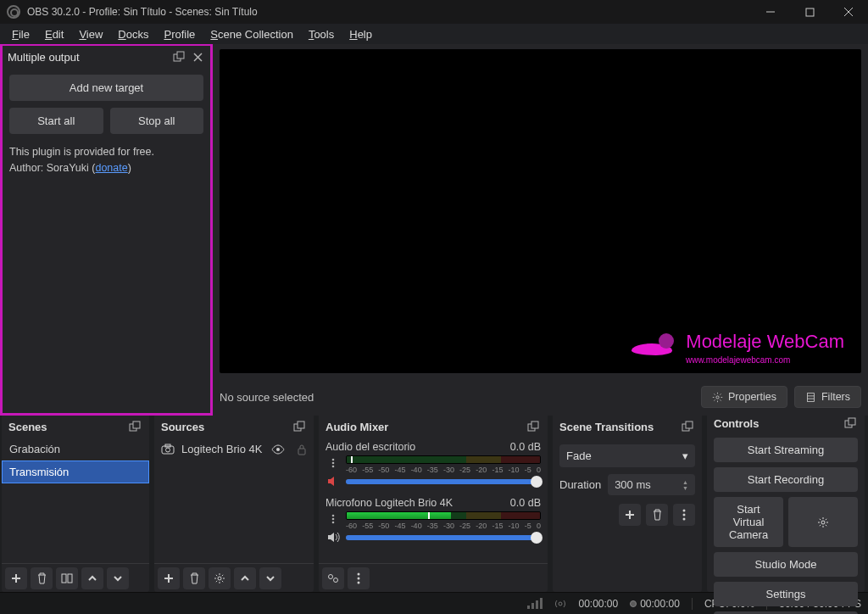  I want to click on lock-toggle-icon, so click(302, 449).